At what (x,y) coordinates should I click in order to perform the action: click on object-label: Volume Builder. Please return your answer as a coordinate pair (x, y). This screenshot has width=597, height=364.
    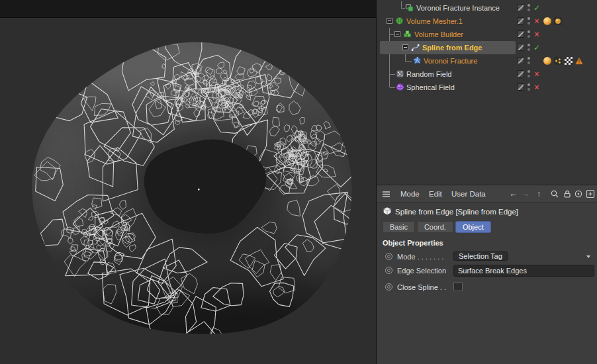
    Looking at the image, I should click on (439, 34).